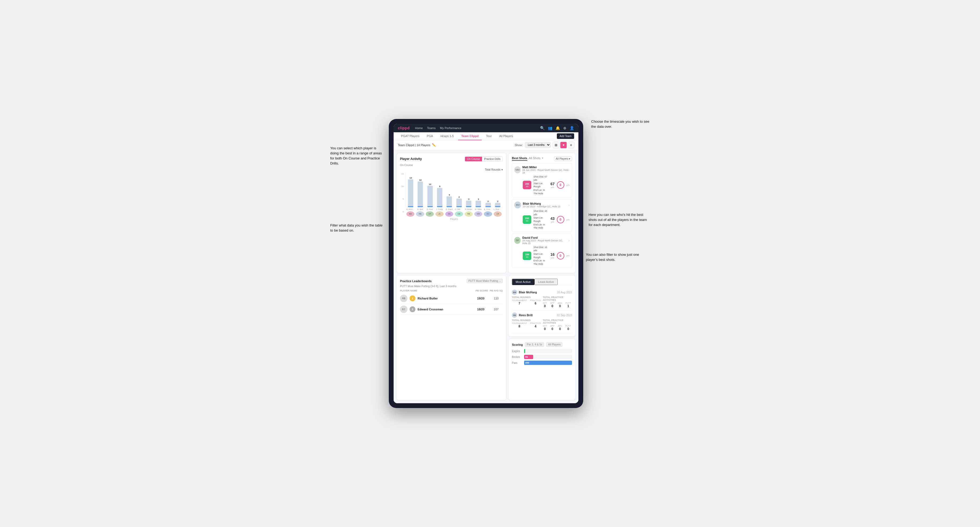 This screenshot has width=980, height=527. I want to click on bell-icon: 🔔, so click(558, 128).